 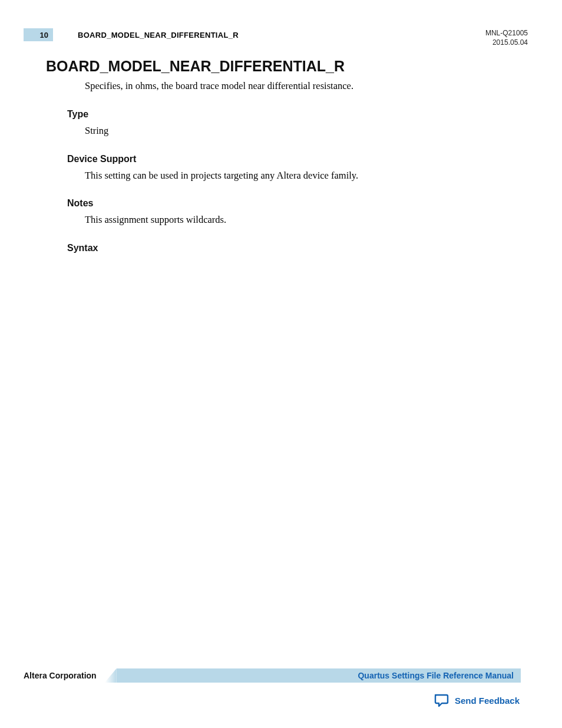 I want to click on page-number: 10, so click(x=38, y=35).